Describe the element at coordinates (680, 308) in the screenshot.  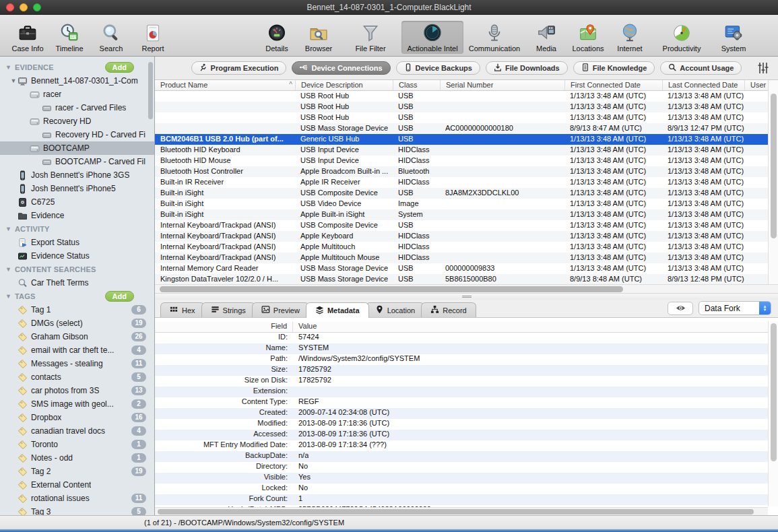
I see `preview-eye-button` at that location.